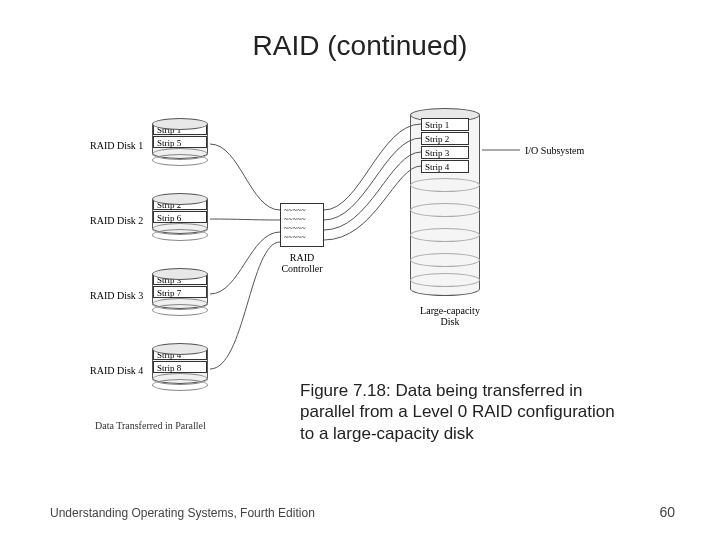 This screenshot has width=720, height=540. Describe the element at coordinates (445, 138) in the screenshot. I see `large-strip-2: Strip 2` at that location.